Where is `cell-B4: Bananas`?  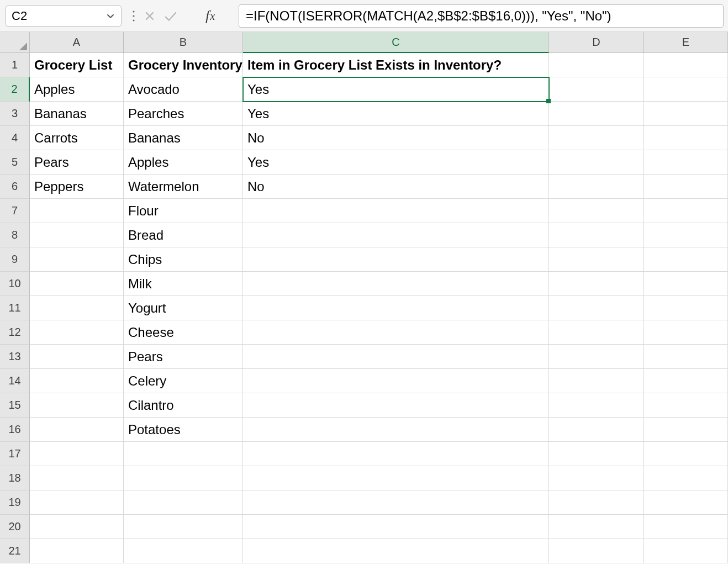 cell-B4: Bananas is located at coordinates (183, 138).